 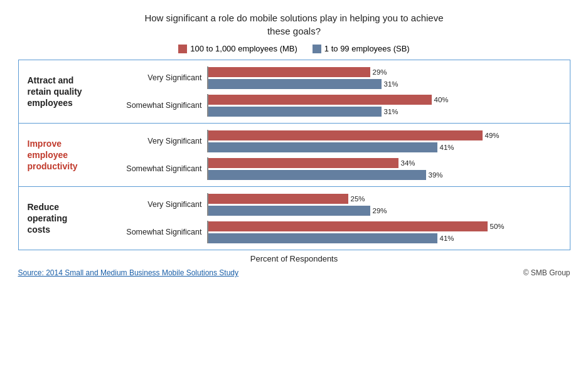 I want to click on legend-mb-label: 100 to 1,000 employees (MB), so click(x=243, y=49).